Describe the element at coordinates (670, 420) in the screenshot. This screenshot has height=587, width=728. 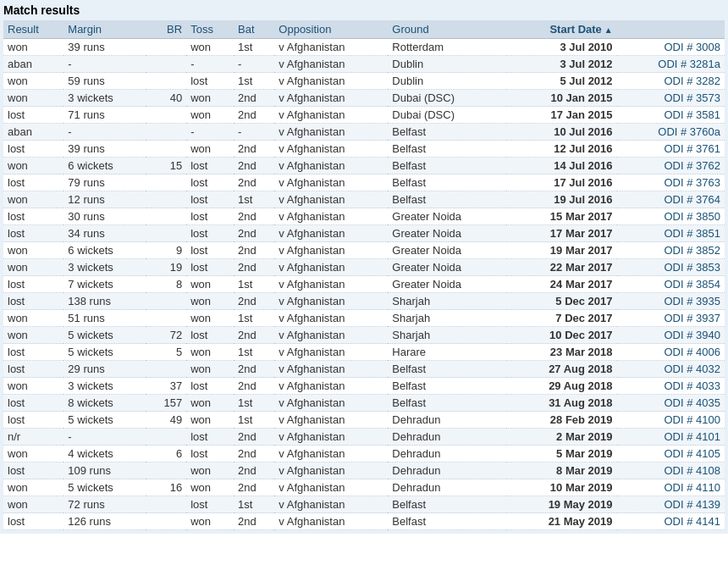
I see `cell-odi: ODI # 4100` at that location.